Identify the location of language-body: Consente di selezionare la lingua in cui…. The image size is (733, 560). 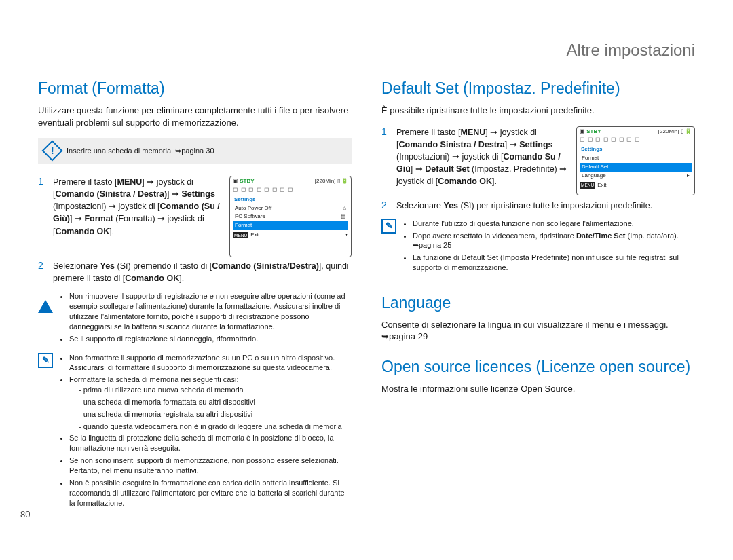
(538, 331).